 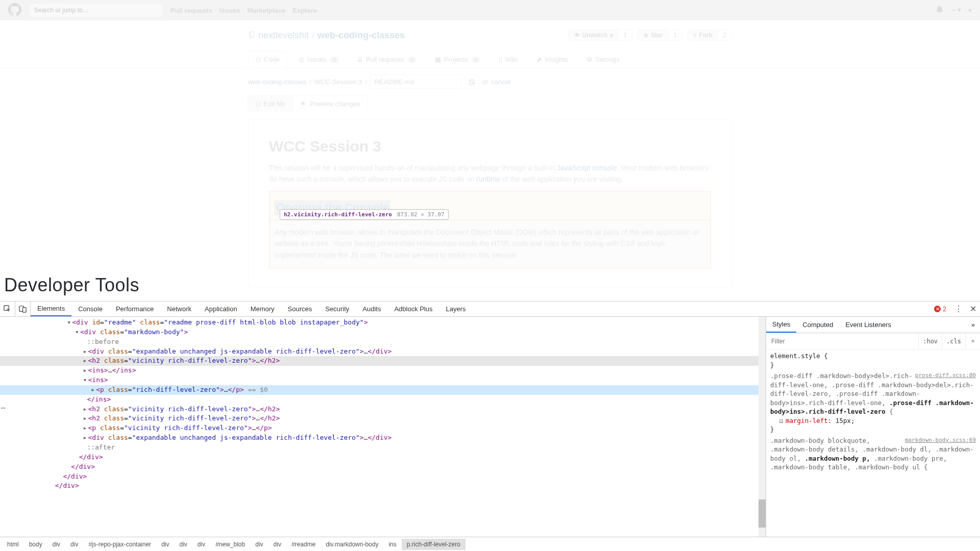 What do you see at coordinates (490, 173) in the screenshot?
I see `doc-paragraph-1: This session will be a supervised hands-…` at bounding box center [490, 173].